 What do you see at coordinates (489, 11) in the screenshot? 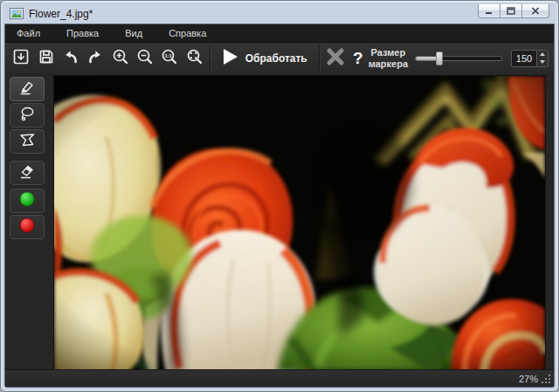
I see `minimize-button` at bounding box center [489, 11].